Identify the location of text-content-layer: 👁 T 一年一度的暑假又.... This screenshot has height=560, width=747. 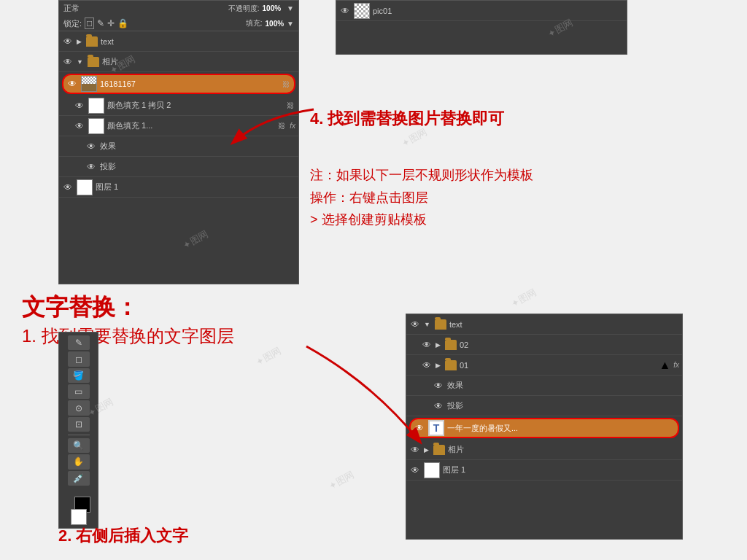
(544, 428).